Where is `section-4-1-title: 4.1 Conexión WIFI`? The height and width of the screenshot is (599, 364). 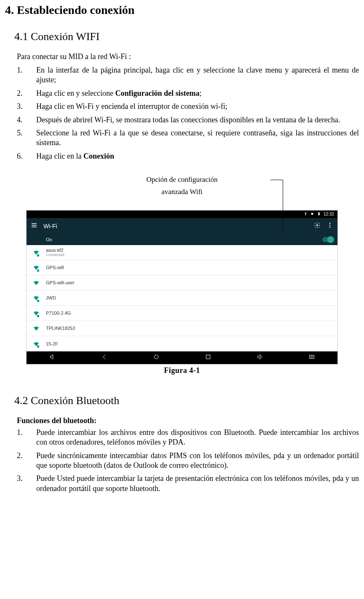
section-4-1-title: 4.1 Conexión WIFI is located at coordinates (187, 37).